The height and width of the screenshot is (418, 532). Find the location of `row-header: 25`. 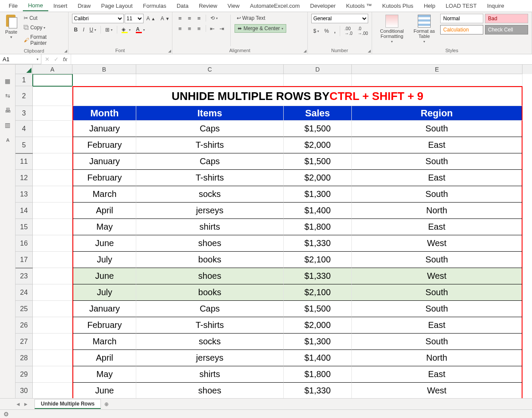

row-header: 25 is located at coordinates (24, 309).